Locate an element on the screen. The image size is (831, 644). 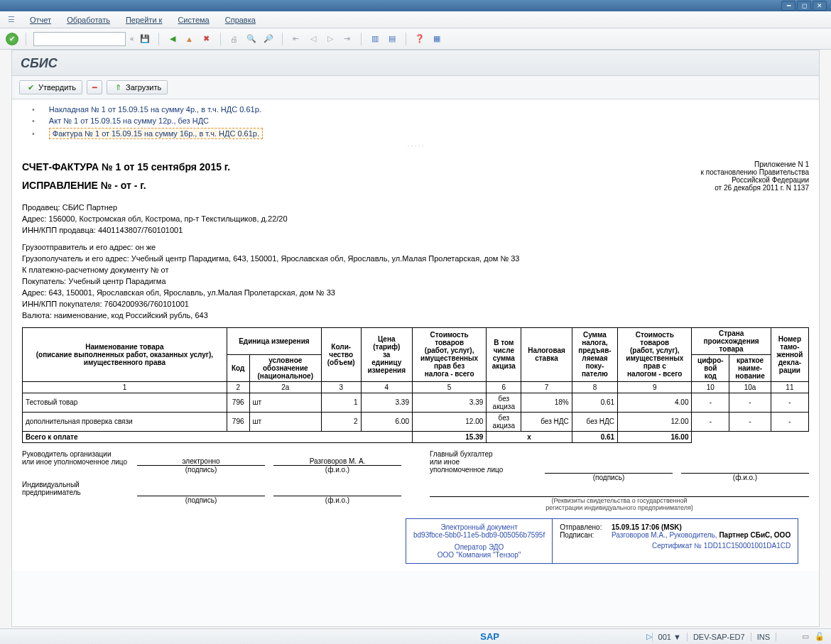
edoc-left: Электронный документ bd93fbce-5bb0-11e5-… is located at coordinates (479, 541).